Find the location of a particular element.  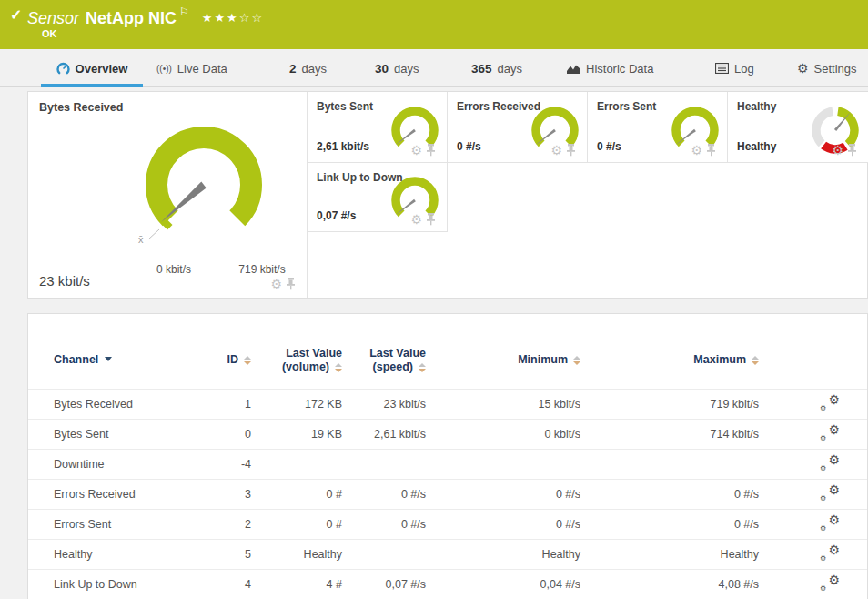

sort-desc-icon is located at coordinates (108, 359).